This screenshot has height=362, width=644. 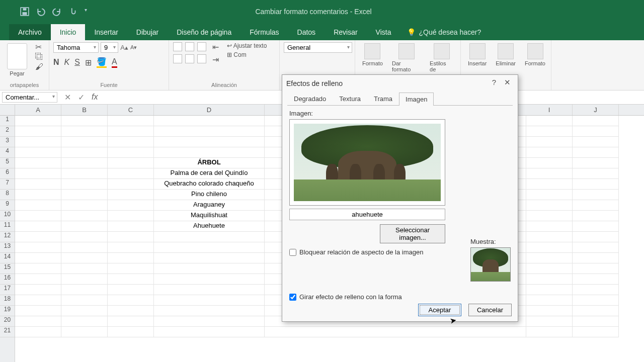 I want to click on cancel-button: Cancelar, so click(x=490, y=310).